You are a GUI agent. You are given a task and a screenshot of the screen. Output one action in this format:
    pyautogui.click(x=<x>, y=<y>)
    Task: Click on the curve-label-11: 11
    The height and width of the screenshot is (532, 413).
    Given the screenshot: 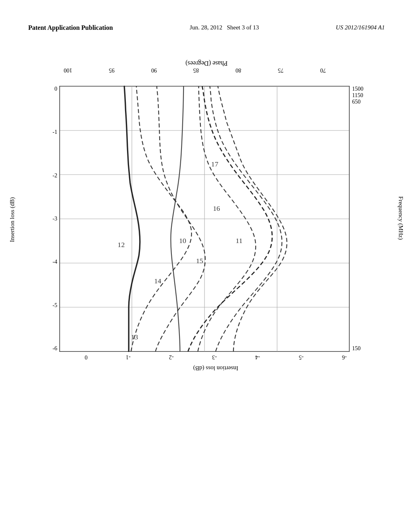 What is the action you would take?
    pyautogui.click(x=239, y=241)
    